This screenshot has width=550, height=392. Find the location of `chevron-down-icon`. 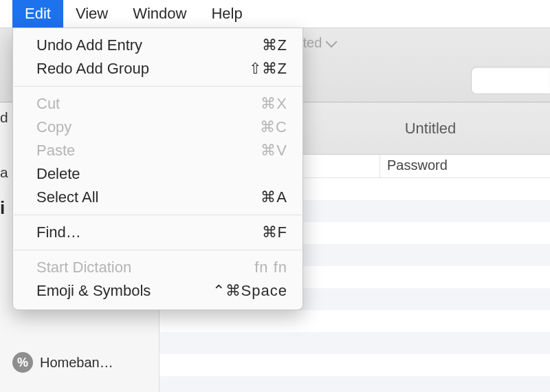

chevron-down-icon is located at coordinates (331, 41).